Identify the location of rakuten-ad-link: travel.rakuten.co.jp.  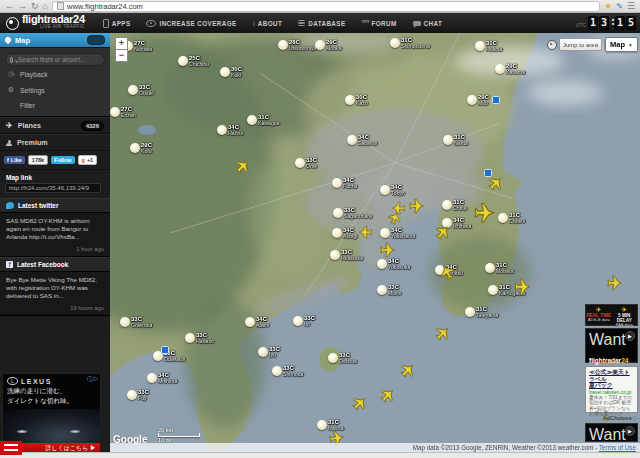
(612, 392).